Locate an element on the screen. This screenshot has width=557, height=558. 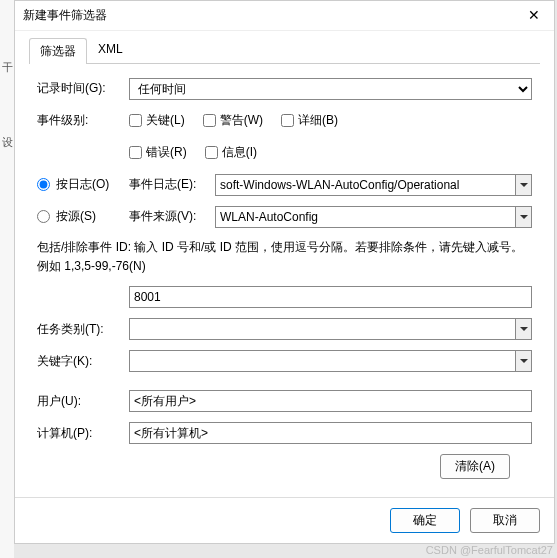
checkbox-error is located at coordinates (136, 152).